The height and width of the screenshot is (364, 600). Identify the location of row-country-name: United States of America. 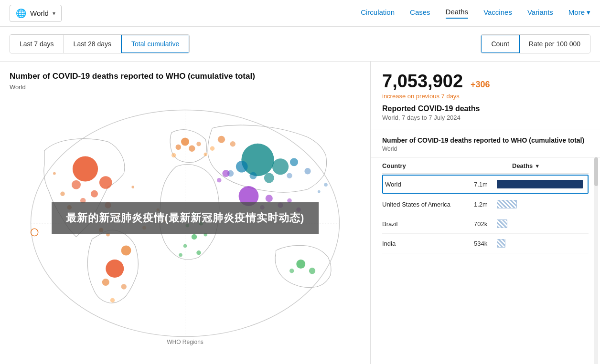
(428, 204).